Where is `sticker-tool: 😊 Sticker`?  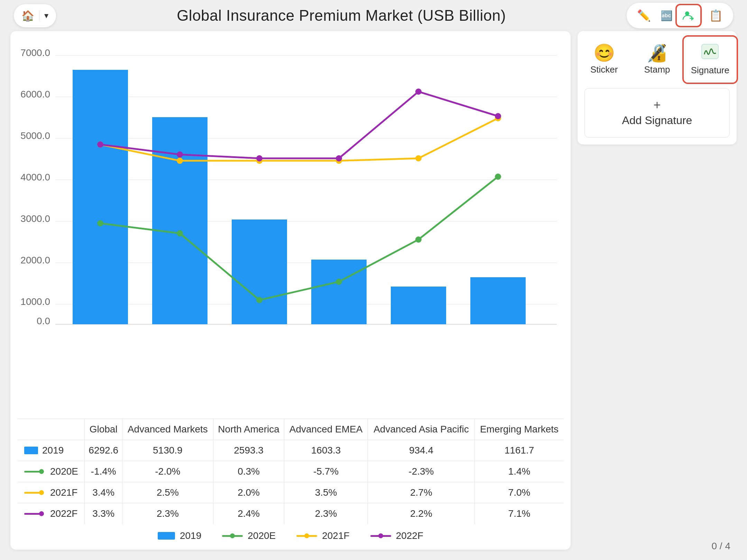 sticker-tool: 😊 Sticker is located at coordinates (604, 59).